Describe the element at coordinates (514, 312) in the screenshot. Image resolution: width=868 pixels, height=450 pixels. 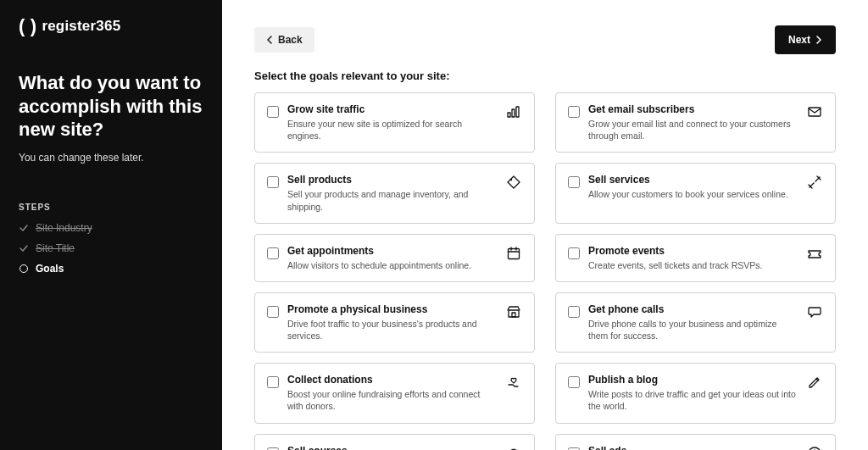
I see `storefront-icon` at that location.